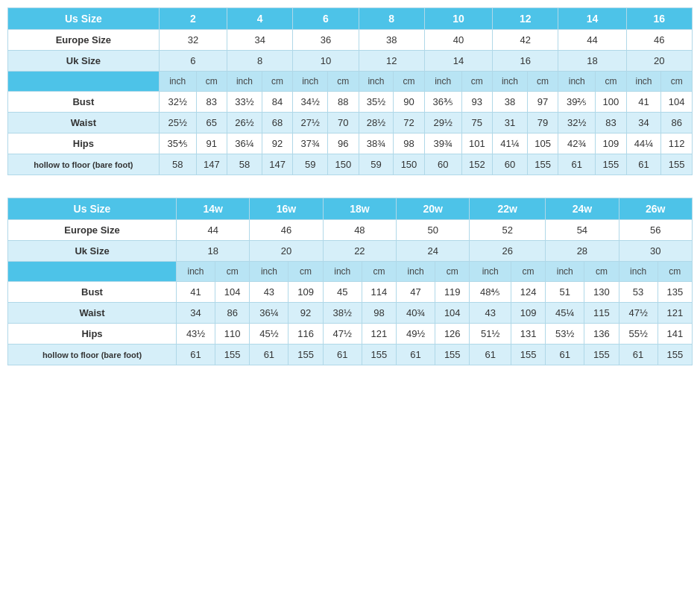  Describe the element at coordinates (677, 144) in the screenshot. I see `hips-cm-8: 112` at that location.